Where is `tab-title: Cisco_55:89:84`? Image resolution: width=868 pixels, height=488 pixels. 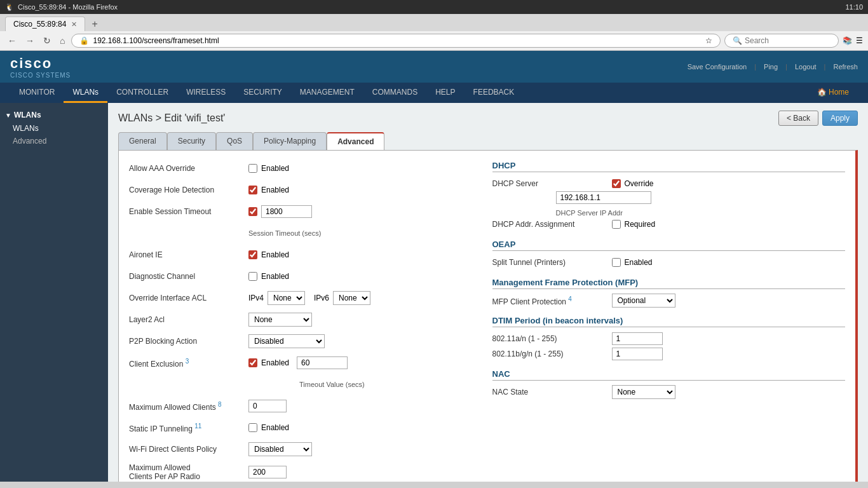
tab-title: Cisco_55:89:84 is located at coordinates (39, 24).